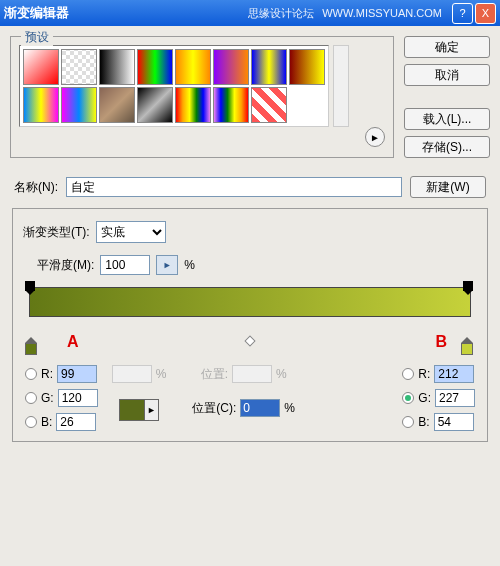 The height and width of the screenshot is (566, 500). Describe the element at coordinates (454, 422) in the screenshot. I see `right-b-input` at that location.